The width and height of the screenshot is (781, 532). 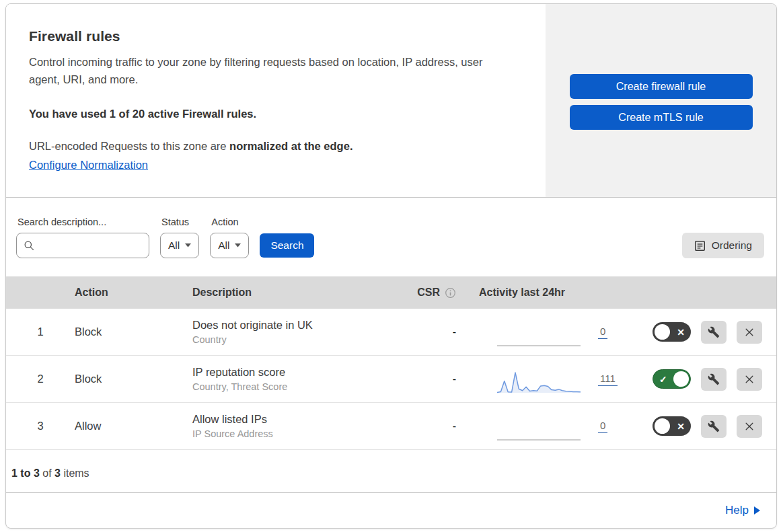 I want to click on rule-ruleset: Country, Threat Score, so click(x=299, y=387).